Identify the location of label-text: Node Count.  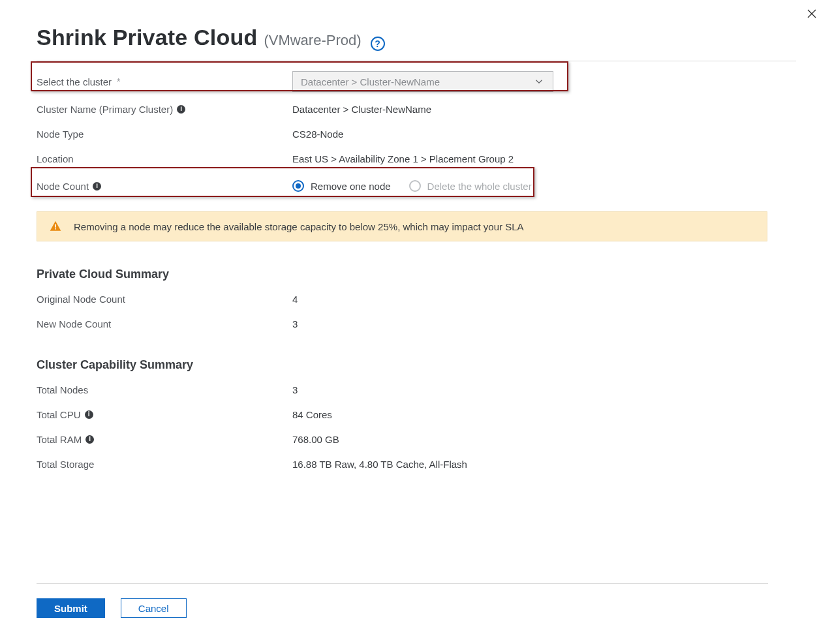
(63, 187).